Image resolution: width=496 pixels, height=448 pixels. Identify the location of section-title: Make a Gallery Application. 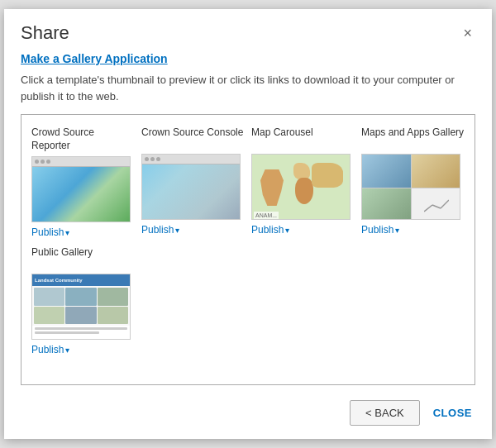
(248, 59).